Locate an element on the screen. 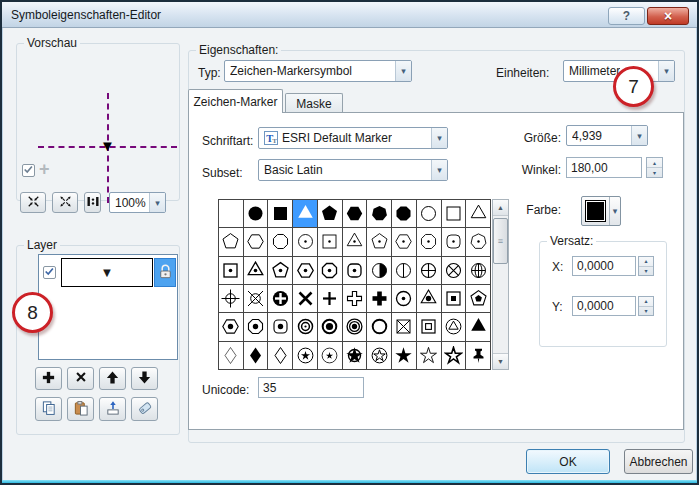 The width and height of the screenshot is (699, 485). zoom-level-combo: 100% ▾ is located at coordinates (138, 202).